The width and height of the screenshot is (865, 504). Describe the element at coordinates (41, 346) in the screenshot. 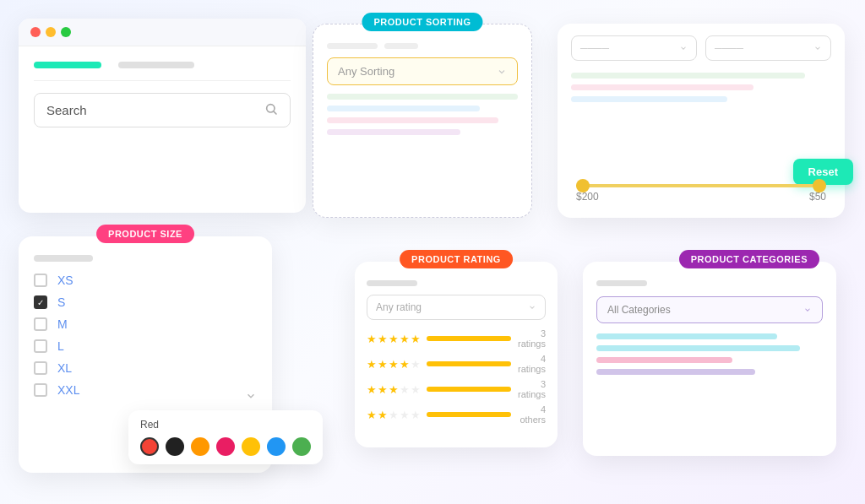

I see `checkbox-l` at that location.